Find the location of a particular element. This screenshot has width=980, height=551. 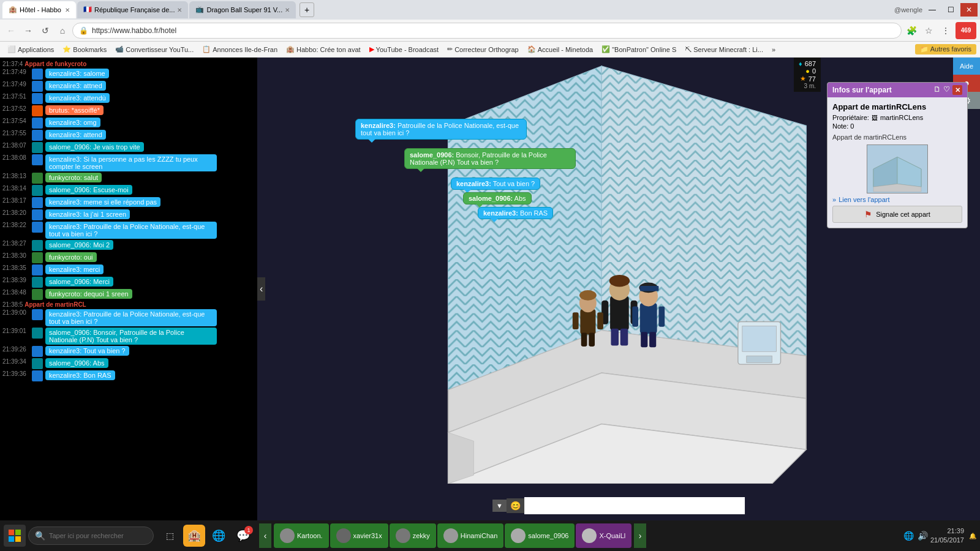

menu-button: ⋮ is located at coordinates (946, 31).